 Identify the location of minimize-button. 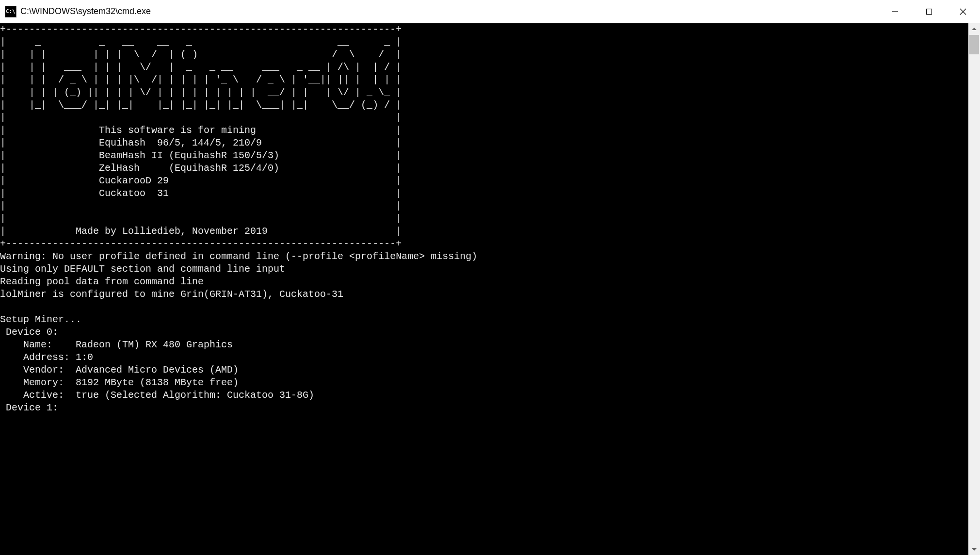
(895, 12).